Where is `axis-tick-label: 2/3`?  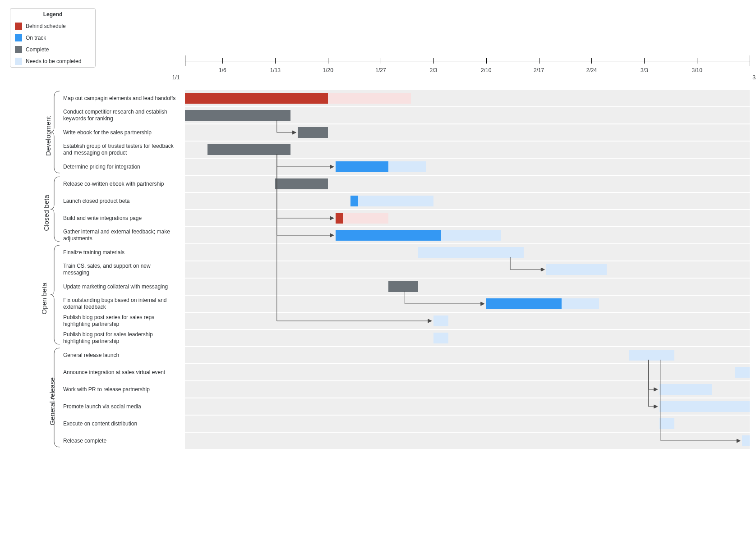 axis-tick-label: 2/3 is located at coordinates (434, 70).